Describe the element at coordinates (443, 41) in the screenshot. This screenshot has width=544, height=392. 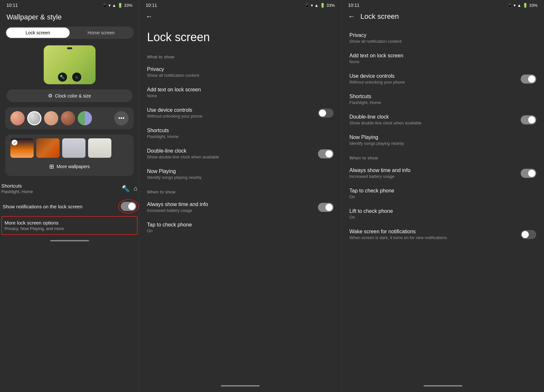
I see `privacy-subtitle-r: Show all notification content` at that location.